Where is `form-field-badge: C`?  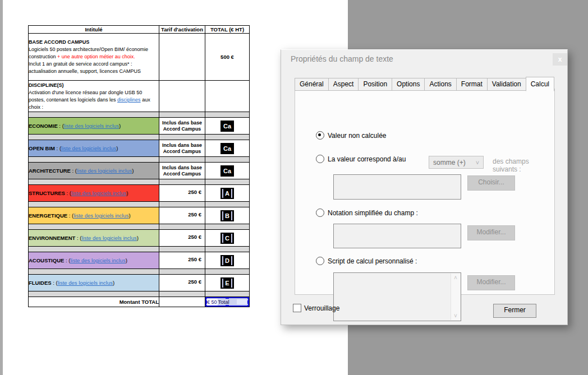
form-field-badge: C is located at coordinates (227, 238).